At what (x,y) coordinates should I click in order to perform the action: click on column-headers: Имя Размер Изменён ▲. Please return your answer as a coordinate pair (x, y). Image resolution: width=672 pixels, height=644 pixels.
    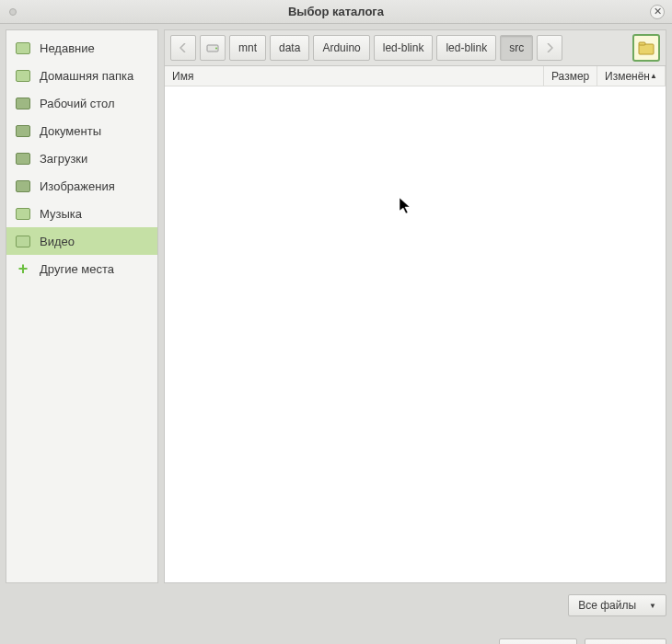
    Looking at the image, I should click on (415, 76).